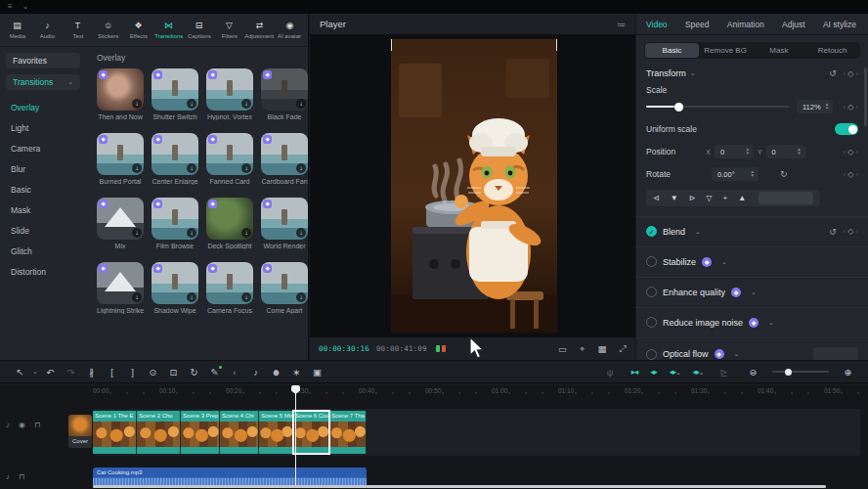 Image resolution: width=868 pixels, height=489 pixels. What do you see at coordinates (43, 231) in the screenshot?
I see `sidebar-item-slide: Slide` at bounding box center [43, 231].